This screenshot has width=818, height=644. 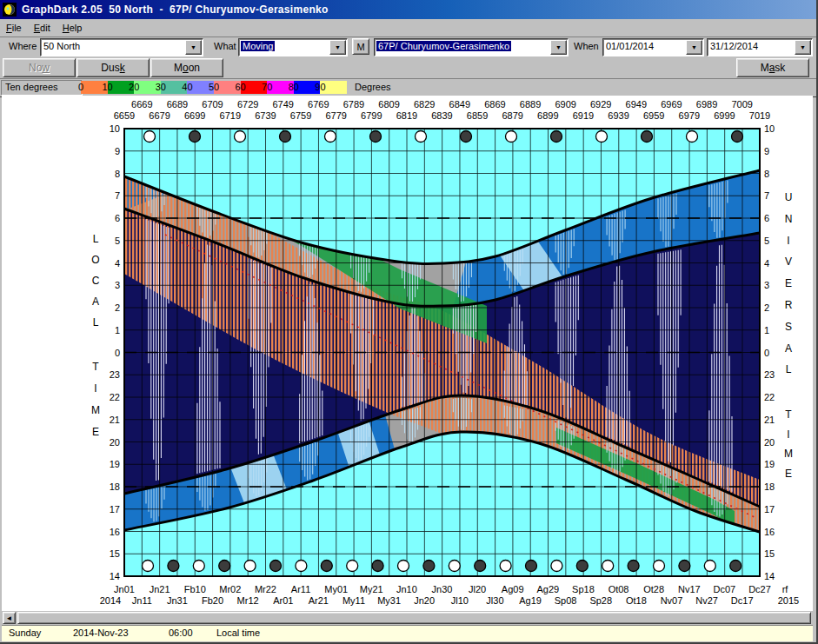 I want to click on now-button: Now, so click(x=39, y=68).